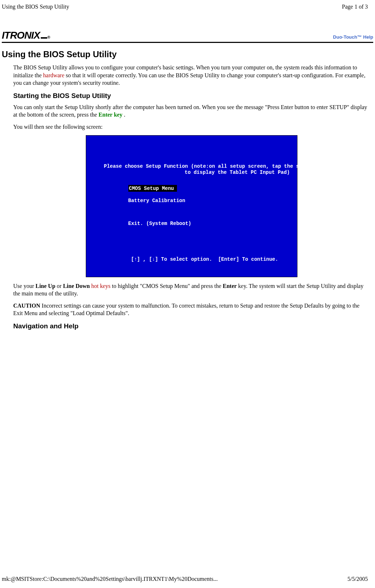 The height and width of the screenshot is (588, 375). Describe the element at coordinates (44, 38) in the screenshot. I see `brand-dash-icon` at that location.